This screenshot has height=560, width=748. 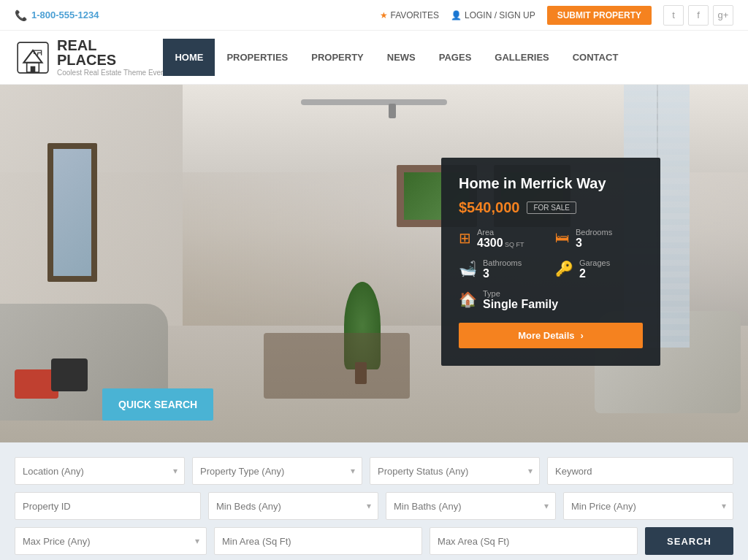 I want to click on header: REAL PLACES Coolest Real Estate Theme Ev…, so click(x=374, y=58).